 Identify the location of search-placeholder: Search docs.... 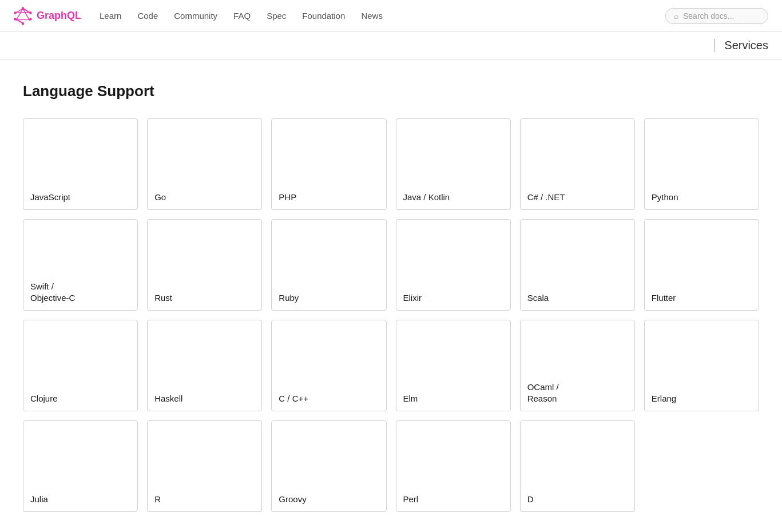
(709, 16).